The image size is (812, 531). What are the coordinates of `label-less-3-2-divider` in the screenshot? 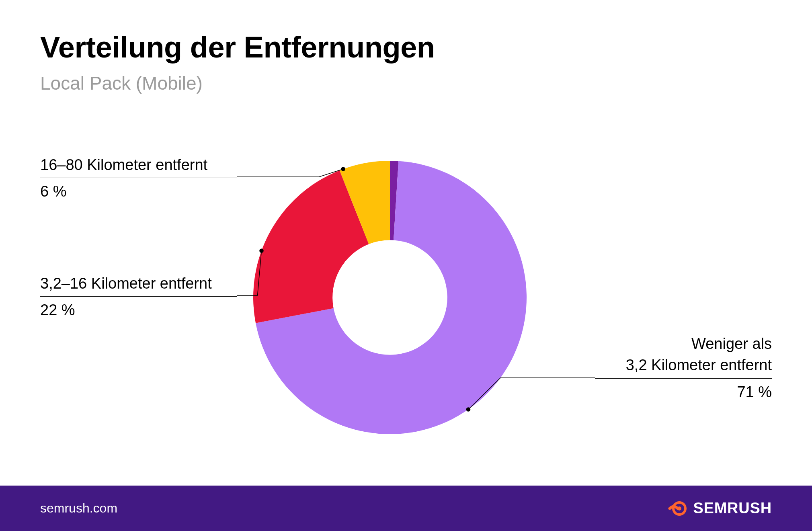 It's located at (683, 379).